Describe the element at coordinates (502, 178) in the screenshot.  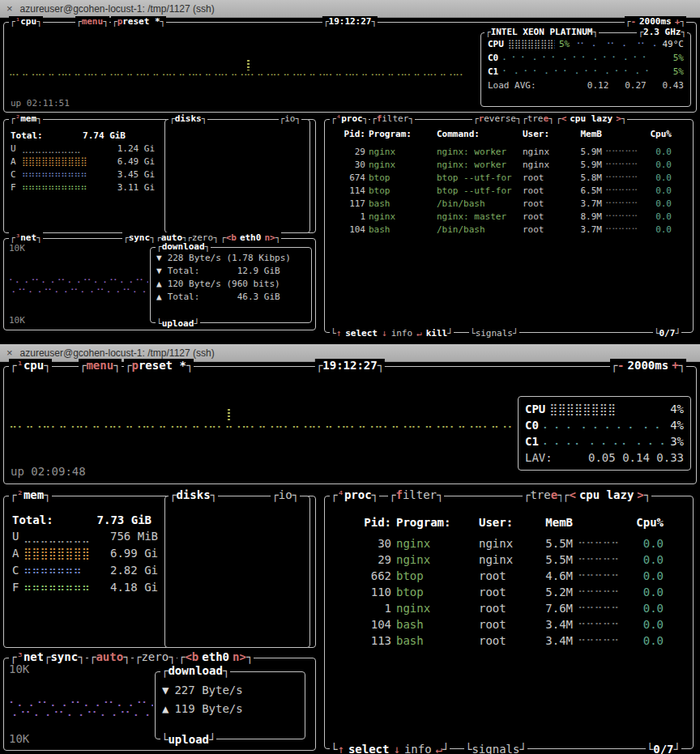
I see `process-row: 674 btop btop --utf-for root 5.8M 0.0` at that location.